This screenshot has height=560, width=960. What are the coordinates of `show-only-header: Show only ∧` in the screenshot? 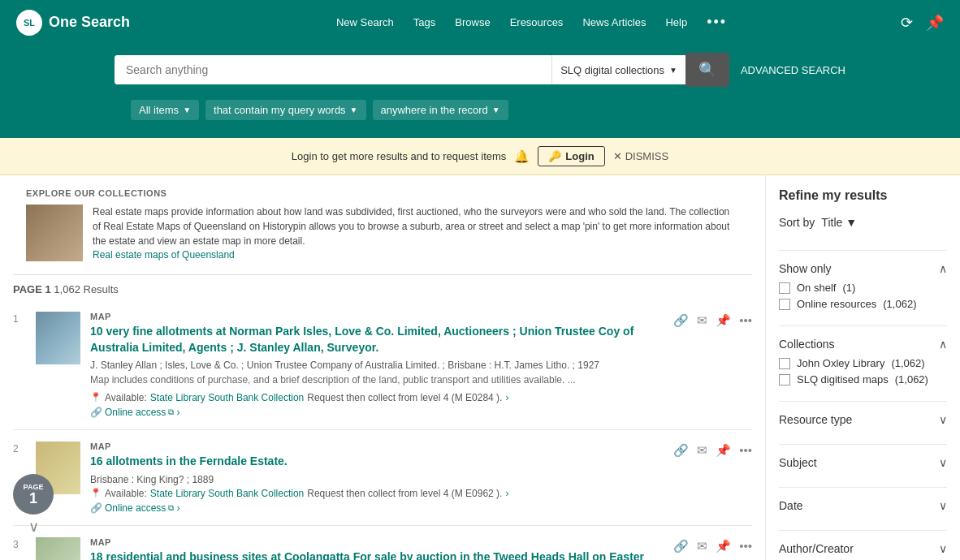 It's located at (863, 269).